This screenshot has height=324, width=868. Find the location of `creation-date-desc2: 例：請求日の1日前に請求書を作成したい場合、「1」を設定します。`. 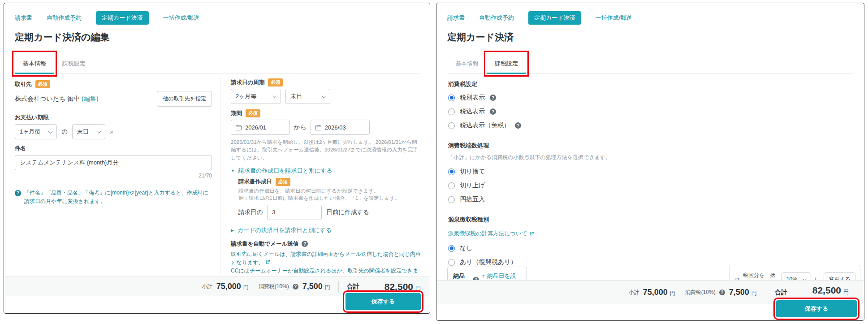

creation-date-desc2: 例：請求日の1日前に請求書を作成したい場合、「1」を設定します。 is located at coordinates (319, 198).